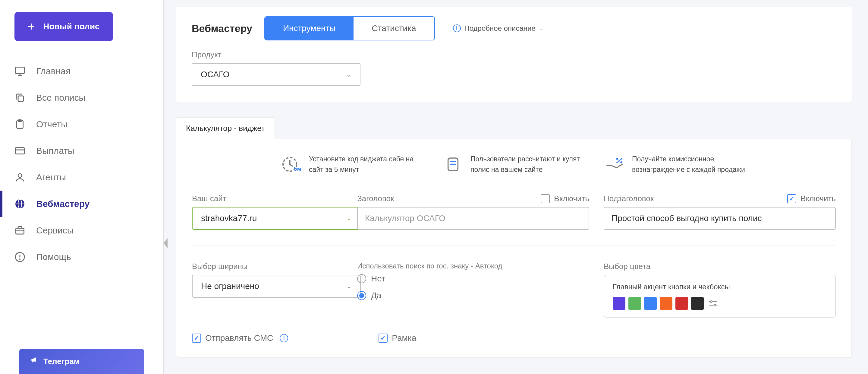  What do you see at coordinates (276, 219) in the screenshot?
I see `site-select: strahovka77.ru ⌄` at bounding box center [276, 219].